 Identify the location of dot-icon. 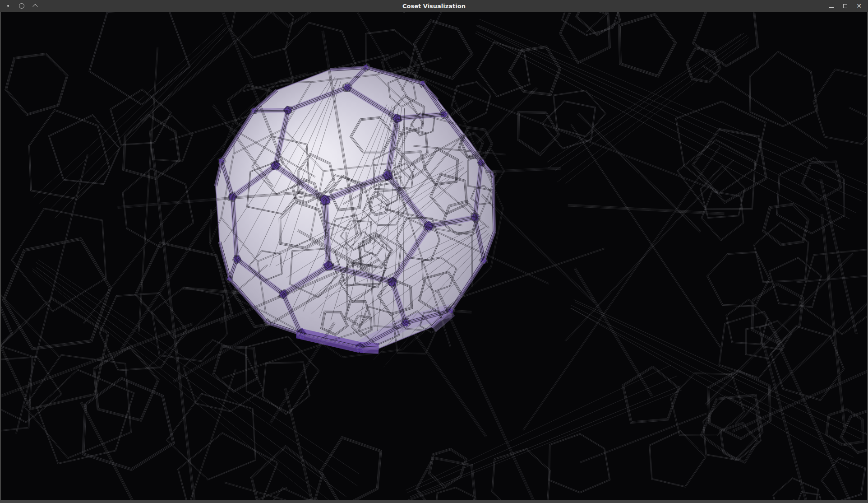
(8, 6).